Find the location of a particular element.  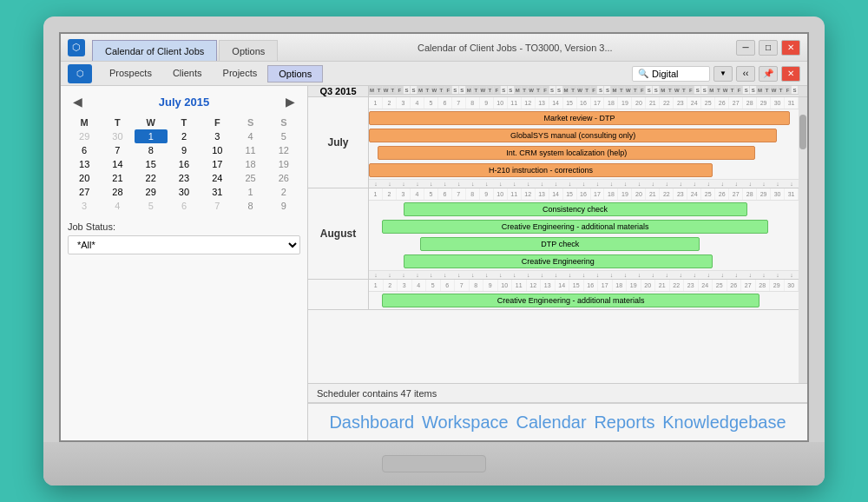

cal-day-5-0: 3 is located at coordinates (84, 206).